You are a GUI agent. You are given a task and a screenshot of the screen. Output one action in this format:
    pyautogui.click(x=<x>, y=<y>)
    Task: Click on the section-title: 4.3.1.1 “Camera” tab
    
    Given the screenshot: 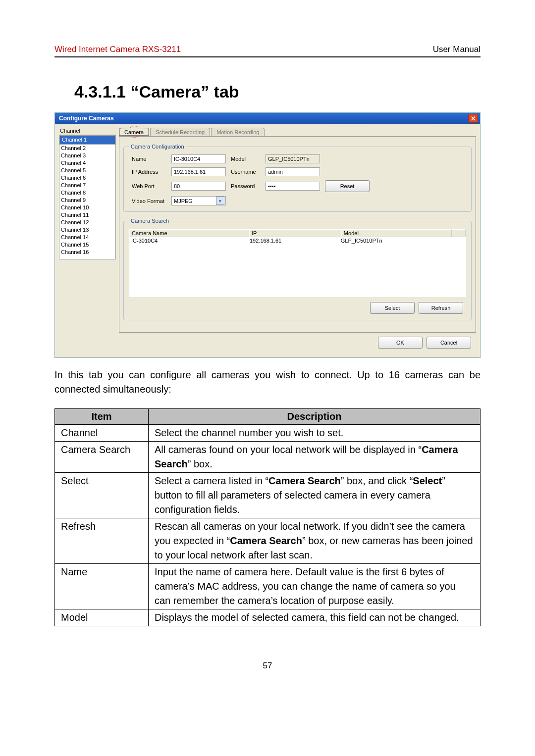 What is the action you would take?
    pyautogui.click(x=277, y=92)
    